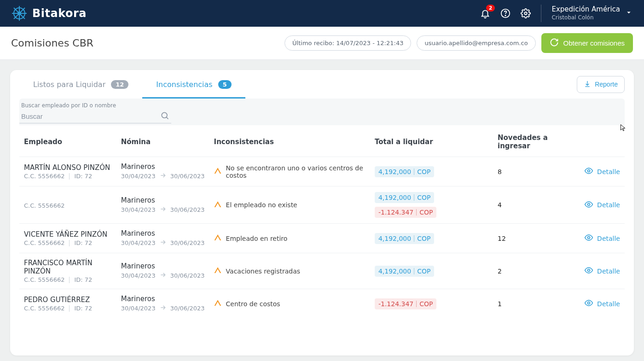  Describe the element at coordinates (485, 13) in the screenshot. I see `notifications-button: 2` at that location.